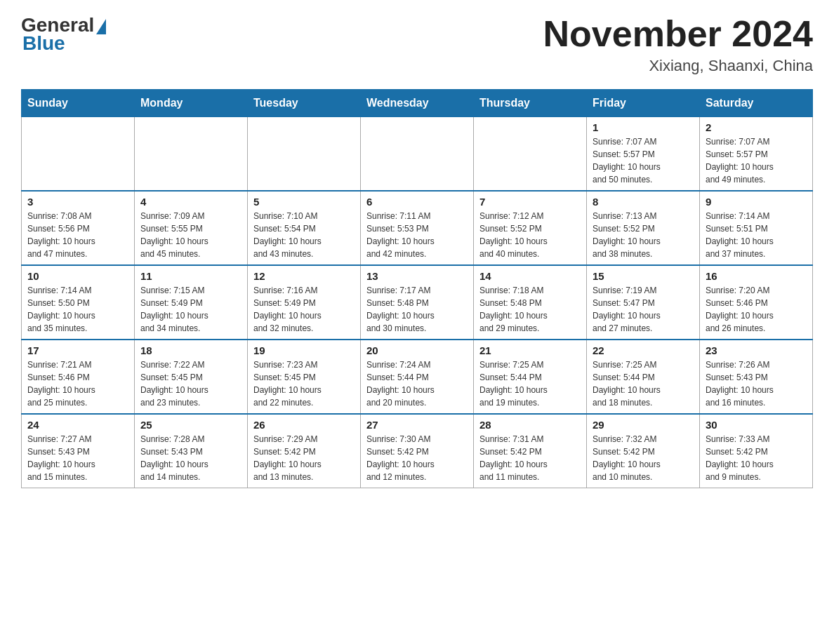 The height and width of the screenshot is (644, 834). Describe the element at coordinates (305, 451) in the screenshot. I see `table-row: 26Sunrise: 7:29 AM Sunset: 5:42 PM Dayli…` at that location.